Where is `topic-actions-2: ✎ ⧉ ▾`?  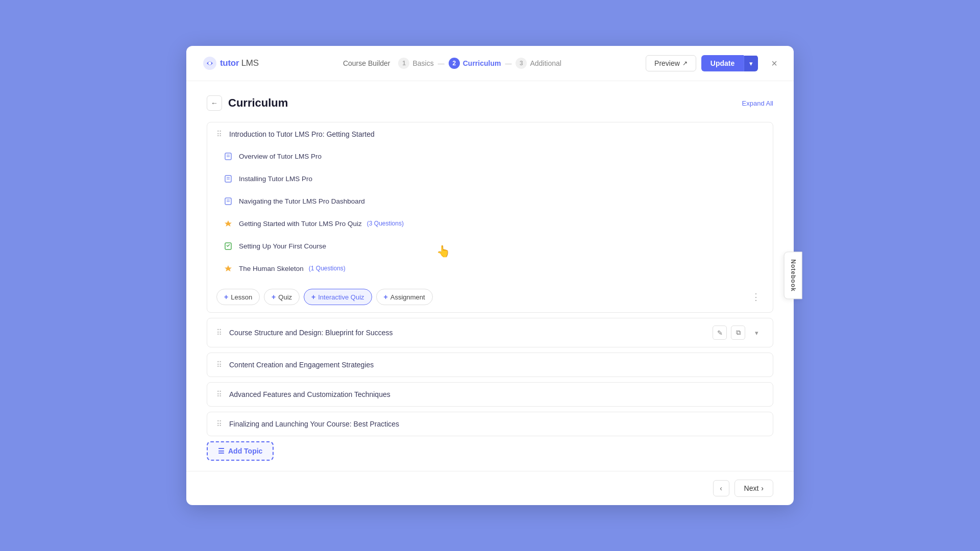
topic-actions-2: ✎ ⧉ ▾ is located at coordinates (738, 333).